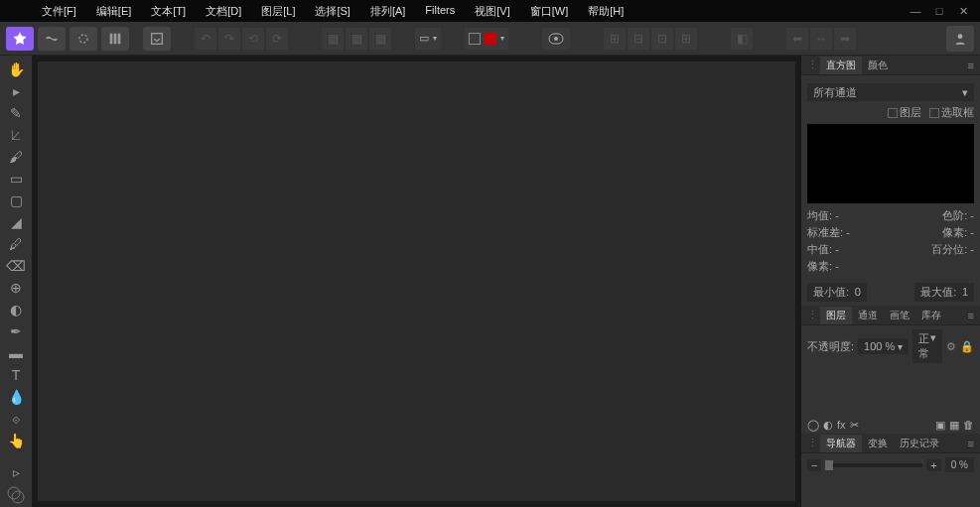  Describe the element at coordinates (927, 346) in the screenshot. I see `blend-mode-dropdown: 正常▾` at that location.